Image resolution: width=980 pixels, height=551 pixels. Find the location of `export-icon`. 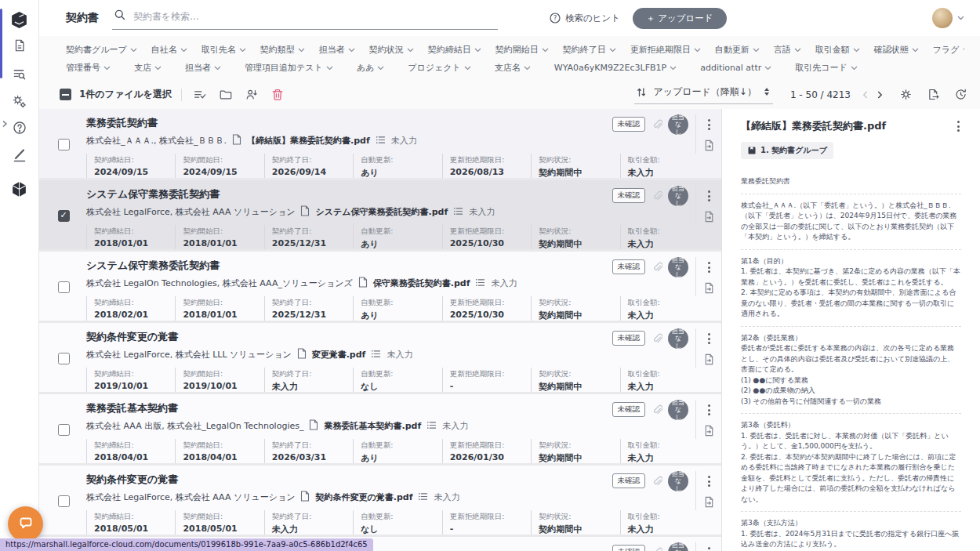

export-icon is located at coordinates (933, 94).